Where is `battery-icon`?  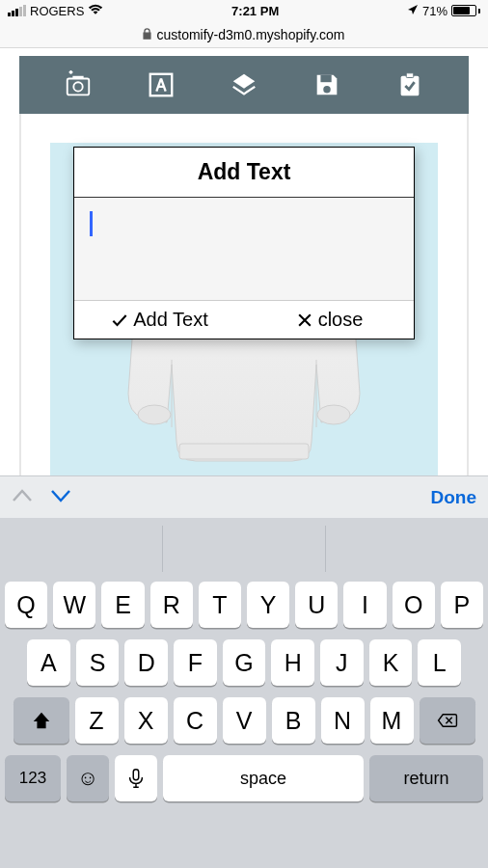
battery-icon is located at coordinates (466, 11).